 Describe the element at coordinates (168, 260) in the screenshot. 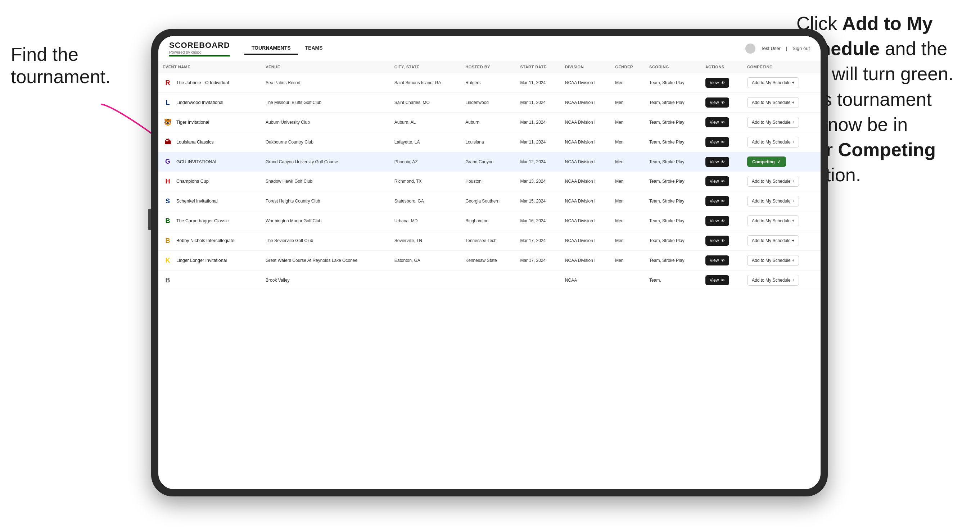

I see `school-logo: K` at that location.